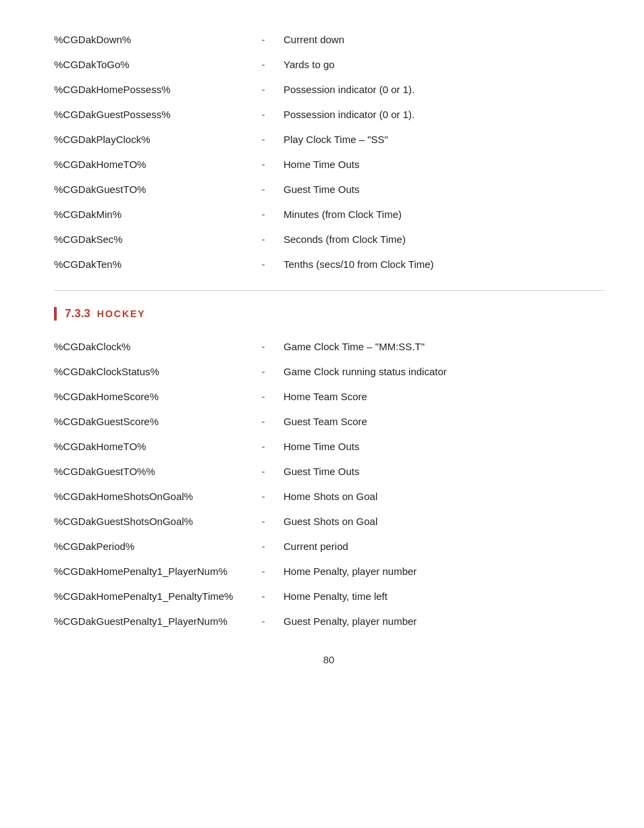 The height and width of the screenshot is (828, 644). What do you see at coordinates (444, 265) in the screenshot?
I see `desc-label: Tenths (secs/10 from Clock Time)` at bounding box center [444, 265].